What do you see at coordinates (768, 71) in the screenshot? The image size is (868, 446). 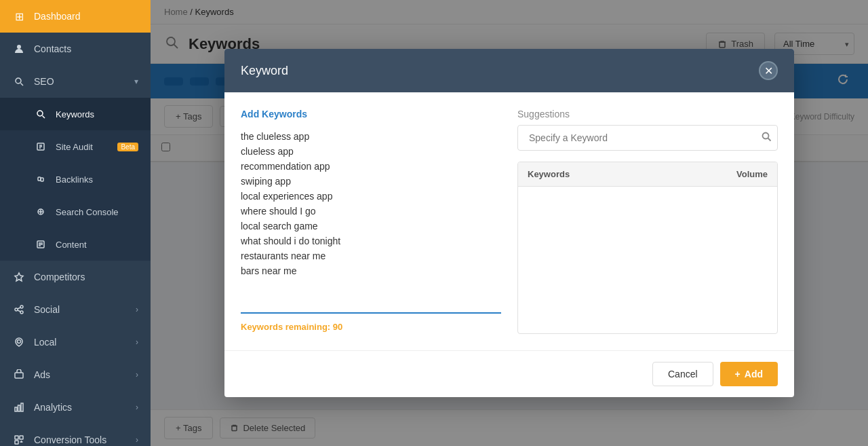 I see `modal-close-button: ✕` at bounding box center [768, 71].